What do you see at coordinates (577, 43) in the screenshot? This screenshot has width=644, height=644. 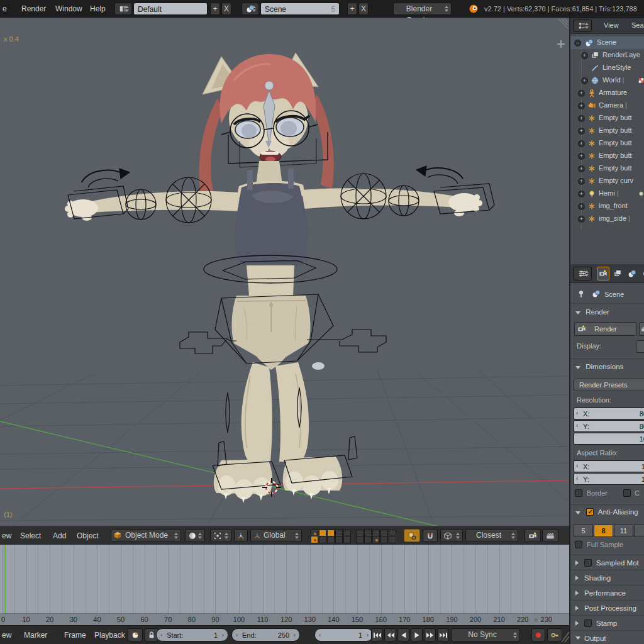 I see `collapse-toggle-icon: −` at bounding box center [577, 43].